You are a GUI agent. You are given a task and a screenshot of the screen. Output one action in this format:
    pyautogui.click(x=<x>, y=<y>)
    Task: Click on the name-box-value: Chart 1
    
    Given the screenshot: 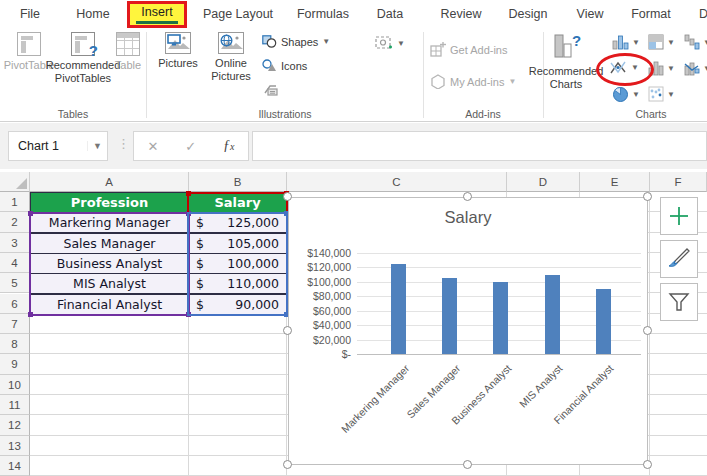 What is the action you would take?
    pyautogui.click(x=48, y=146)
    